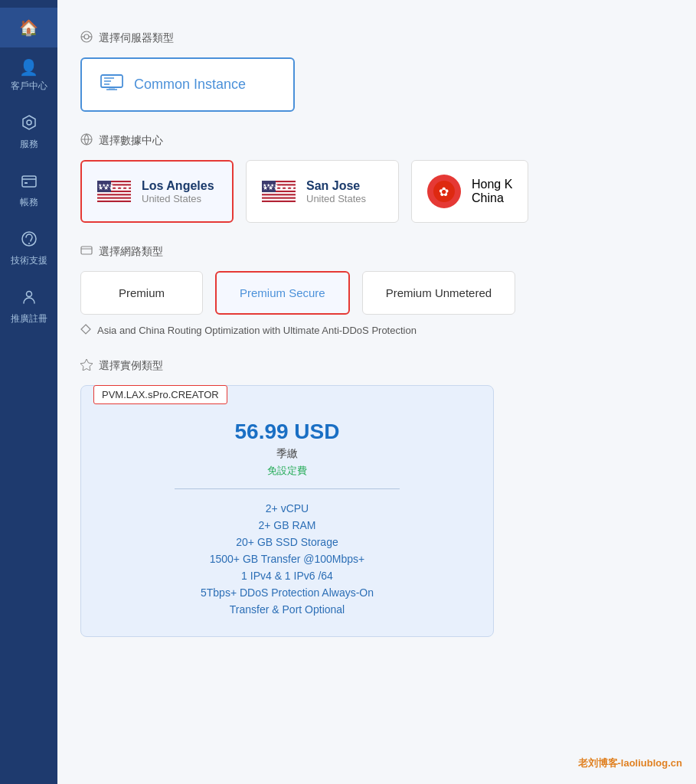 The width and height of the screenshot is (696, 784). Describe the element at coordinates (336, 191) in the screenshot. I see `datacenter-sjc-info: San Jose United States` at that location.